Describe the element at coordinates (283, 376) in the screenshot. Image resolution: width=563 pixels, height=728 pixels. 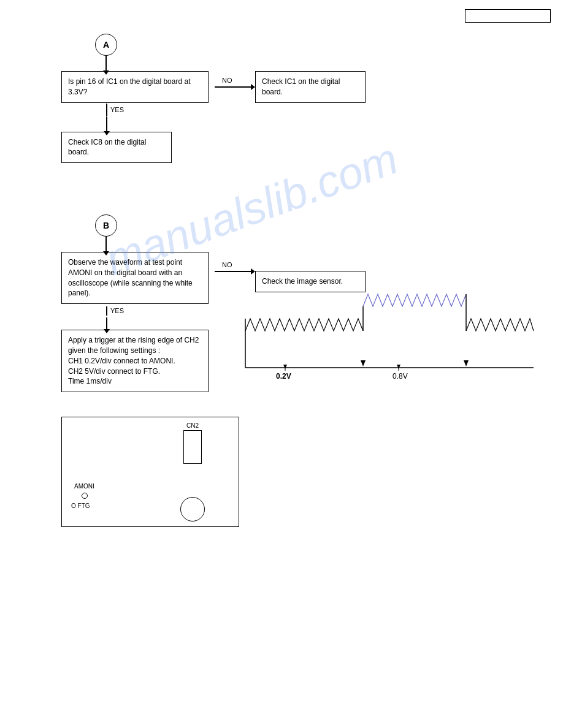
I see `svg-text: 0.2V` at that location.